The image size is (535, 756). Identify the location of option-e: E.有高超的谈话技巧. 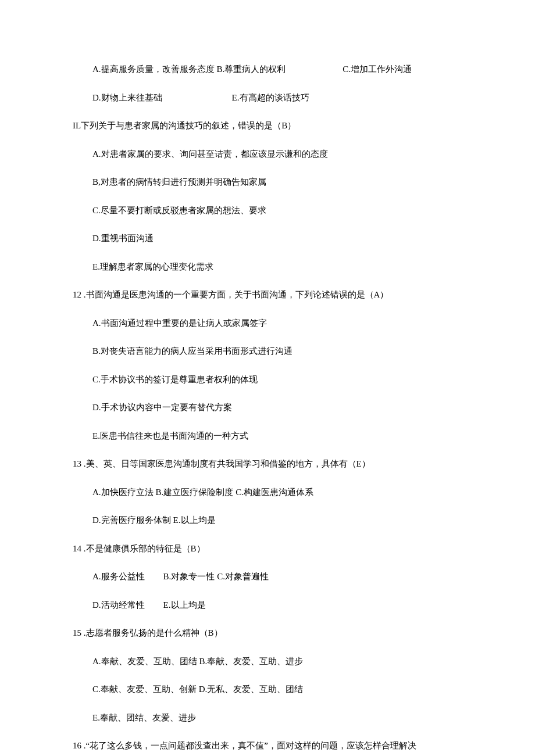
(271, 98).